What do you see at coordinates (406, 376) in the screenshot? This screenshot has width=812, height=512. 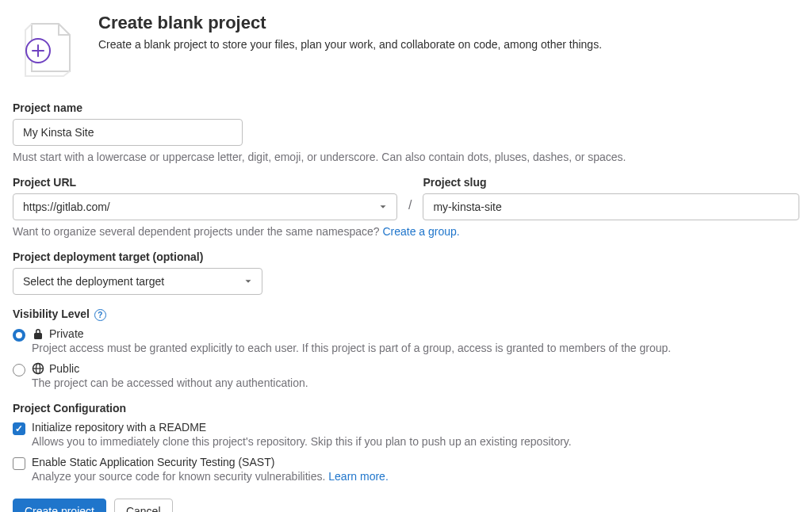 I see `visibility-public-option: Public The project can be accessed witho…` at bounding box center [406, 376].